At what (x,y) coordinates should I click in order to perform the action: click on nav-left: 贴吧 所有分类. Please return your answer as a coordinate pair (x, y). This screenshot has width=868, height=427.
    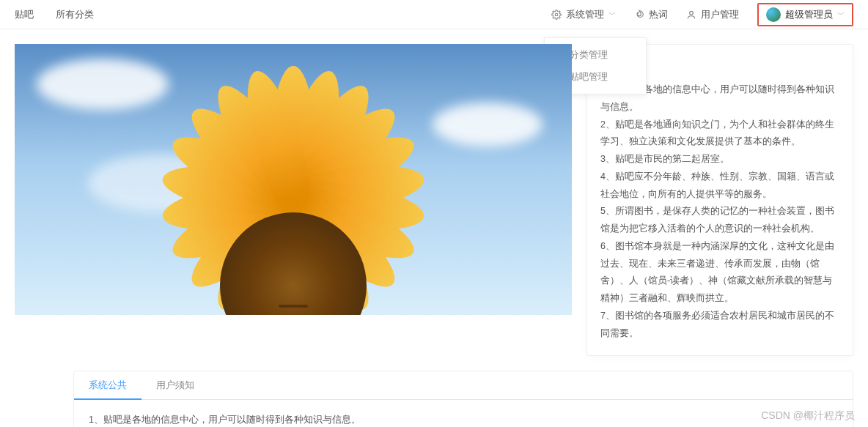
    Looking at the image, I should click on (54, 15).